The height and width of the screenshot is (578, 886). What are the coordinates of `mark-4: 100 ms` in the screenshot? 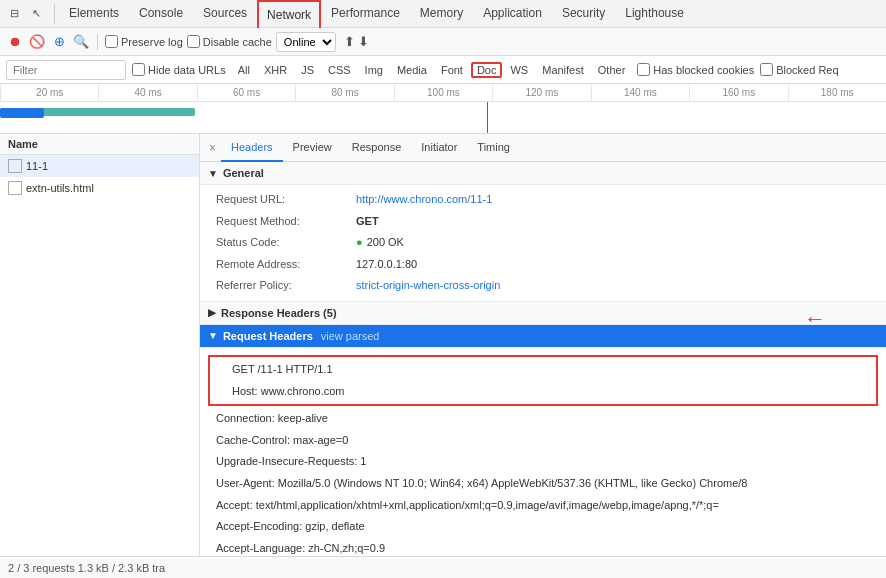 It's located at (443, 92).